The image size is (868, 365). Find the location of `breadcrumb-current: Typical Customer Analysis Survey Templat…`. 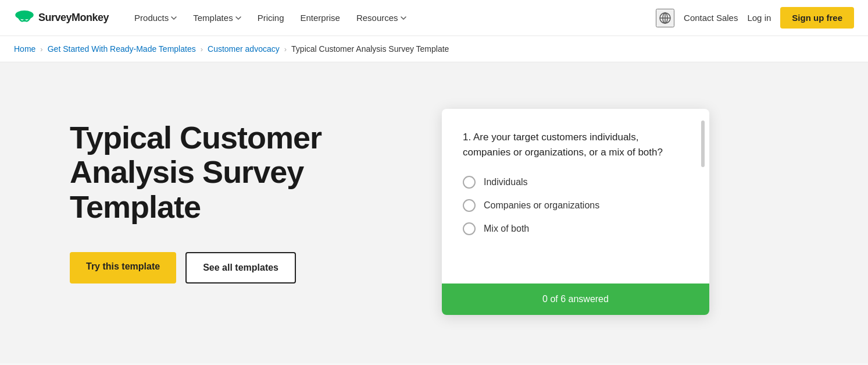

breadcrumb-current: Typical Customer Analysis Survey Templat… is located at coordinates (370, 49).